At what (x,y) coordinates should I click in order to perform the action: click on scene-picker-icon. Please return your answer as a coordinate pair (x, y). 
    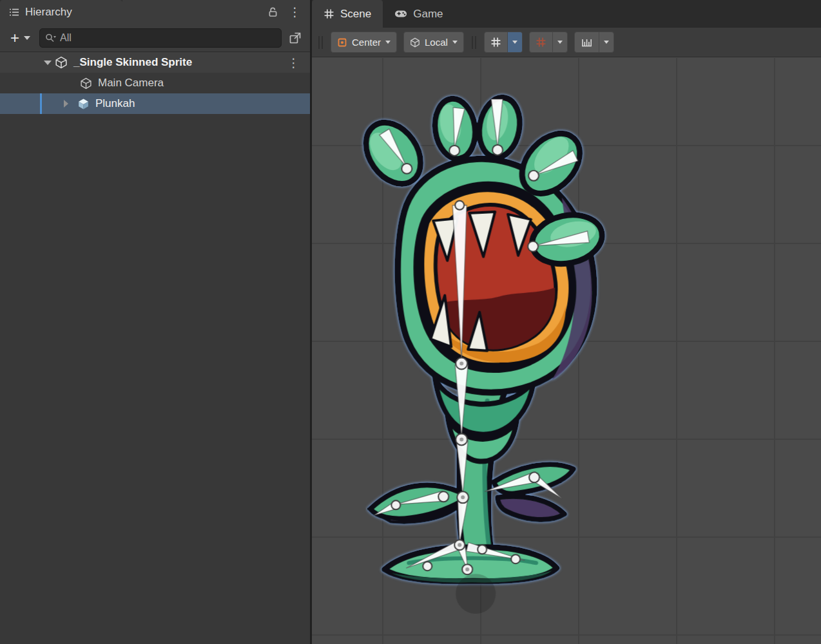
    Looking at the image, I should click on (295, 38).